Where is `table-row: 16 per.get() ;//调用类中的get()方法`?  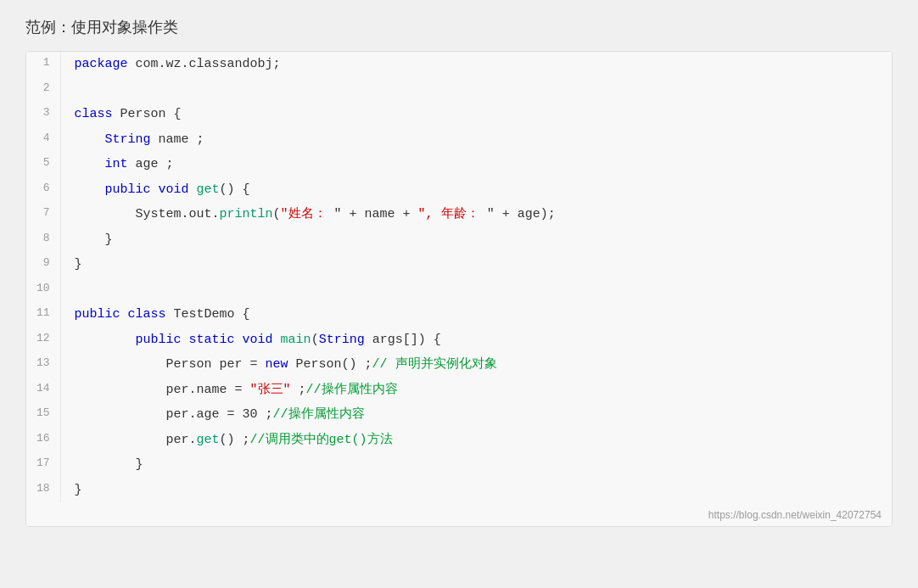
table-row: 16 per.get() ;//调用类中的get()方法 is located at coordinates (459, 440).